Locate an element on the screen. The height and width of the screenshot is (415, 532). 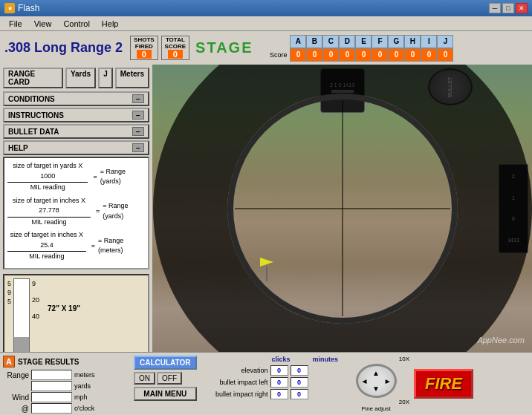
instructions-minus: − is located at coordinates (138, 115).